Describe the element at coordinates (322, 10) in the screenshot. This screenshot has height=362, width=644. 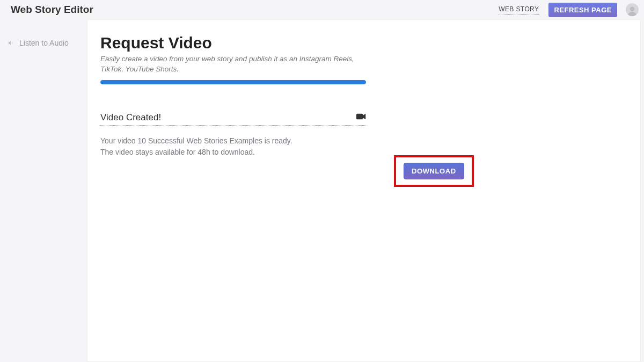
I see `top-bar: Web Story Editor WEB STORY REFRESH PAGE` at that location.